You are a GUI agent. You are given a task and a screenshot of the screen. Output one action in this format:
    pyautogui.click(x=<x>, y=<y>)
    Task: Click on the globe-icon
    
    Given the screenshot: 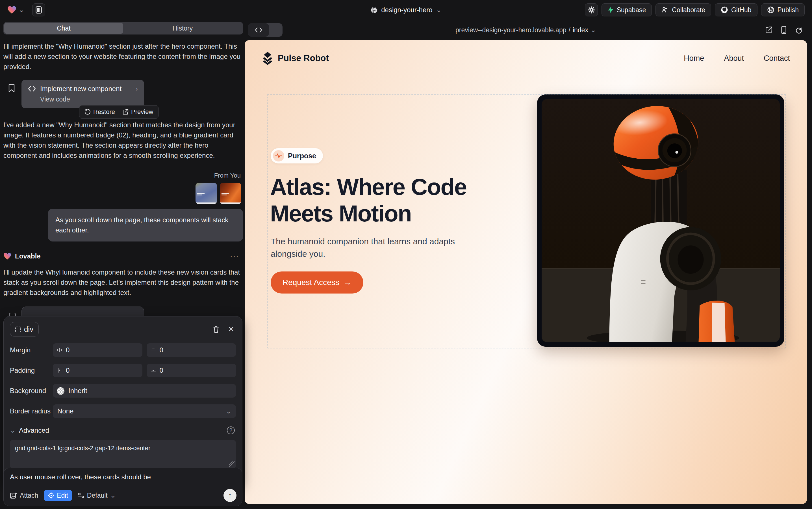 What is the action you would take?
    pyautogui.click(x=374, y=10)
    